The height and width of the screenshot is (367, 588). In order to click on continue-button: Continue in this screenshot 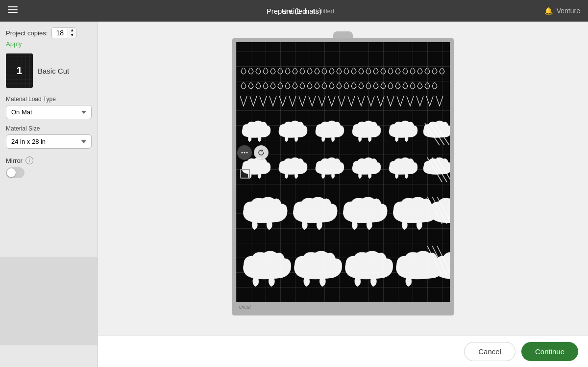, I will do `click(550, 351)`.